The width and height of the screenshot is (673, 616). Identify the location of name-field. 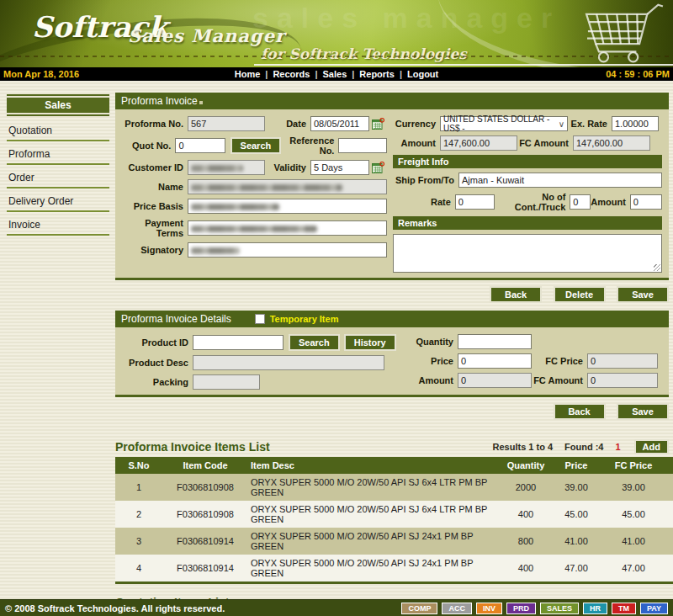
(288, 187).